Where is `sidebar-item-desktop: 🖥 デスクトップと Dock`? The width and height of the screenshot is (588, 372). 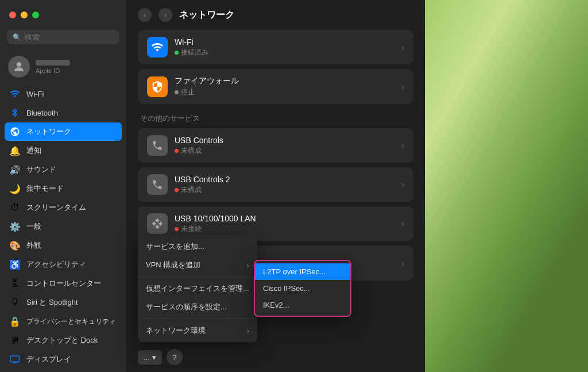 sidebar-item-desktop: 🖥 デスクトップと Dock is located at coordinates (63, 340).